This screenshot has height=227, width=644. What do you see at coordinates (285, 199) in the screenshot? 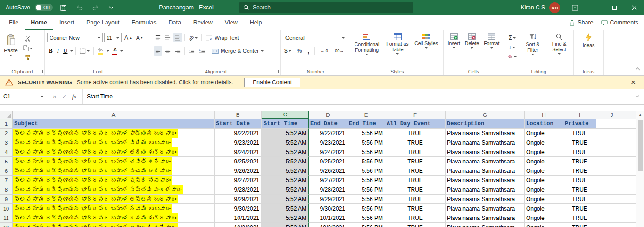
I see `cell-C9: 5:52 AM` at bounding box center [285, 199].